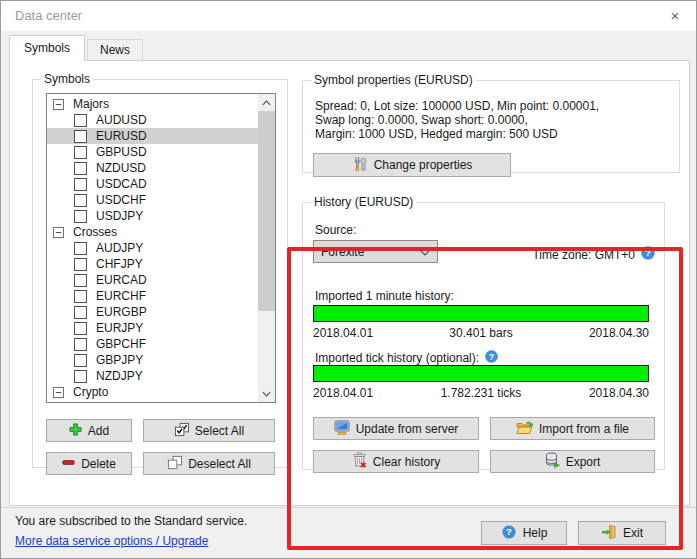 This screenshot has width=697, height=559. What do you see at coordinates (152, 168) in the screenshot?
I see `tree-item-nzdusd: NZDUSD` at bounding box center [152, 168].